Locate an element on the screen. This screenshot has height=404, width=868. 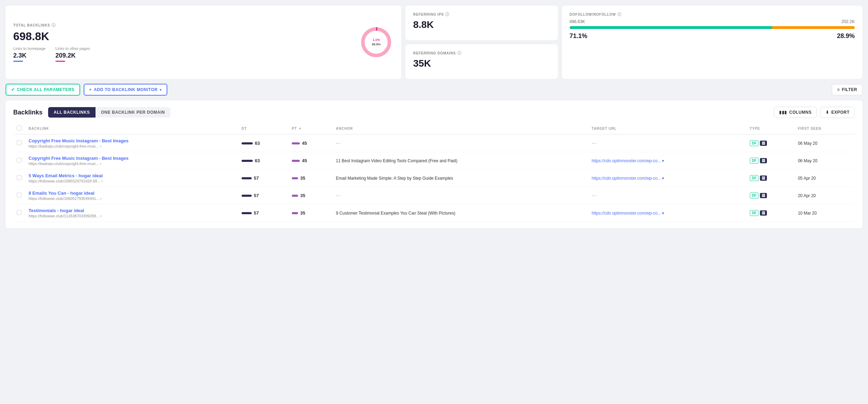
backlink-title: Testimonials - hogar ideal is located at coordinates (132, 211).